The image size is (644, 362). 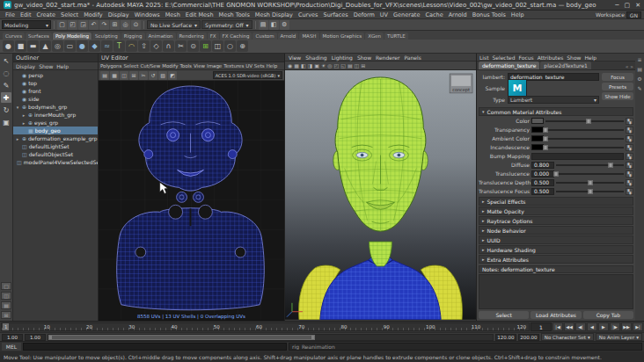 What do you see at coordinates (639, 79) in the screenshot?
I see `sidebar-toggle-icon: ⚙` at bounding box center [639, 79].